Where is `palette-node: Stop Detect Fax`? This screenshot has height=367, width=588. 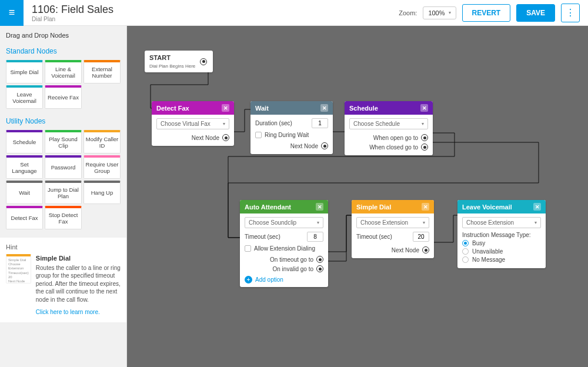 palette-node: Stop Detect Fax is located at coordinates (64, 218).